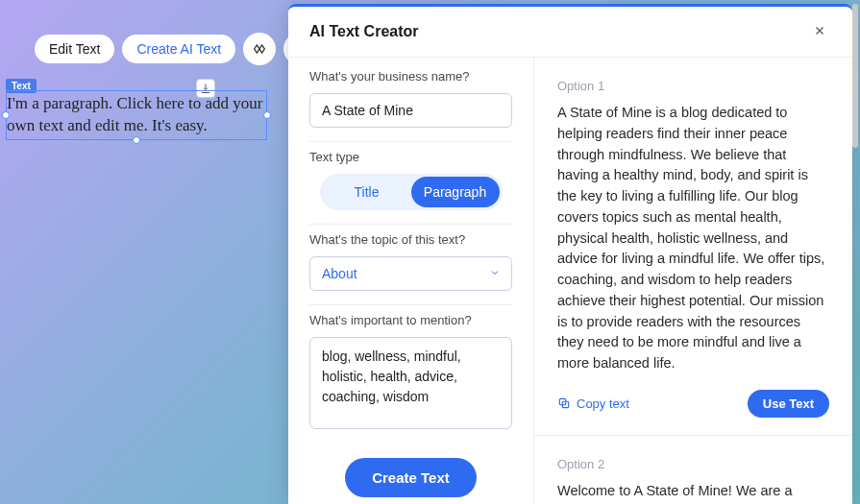 The width and height of the screenshot is (860, 504). What do you see at coordinates (820, 32) in the screenshot?
I see `close-button` at bounding box center [820, 32].